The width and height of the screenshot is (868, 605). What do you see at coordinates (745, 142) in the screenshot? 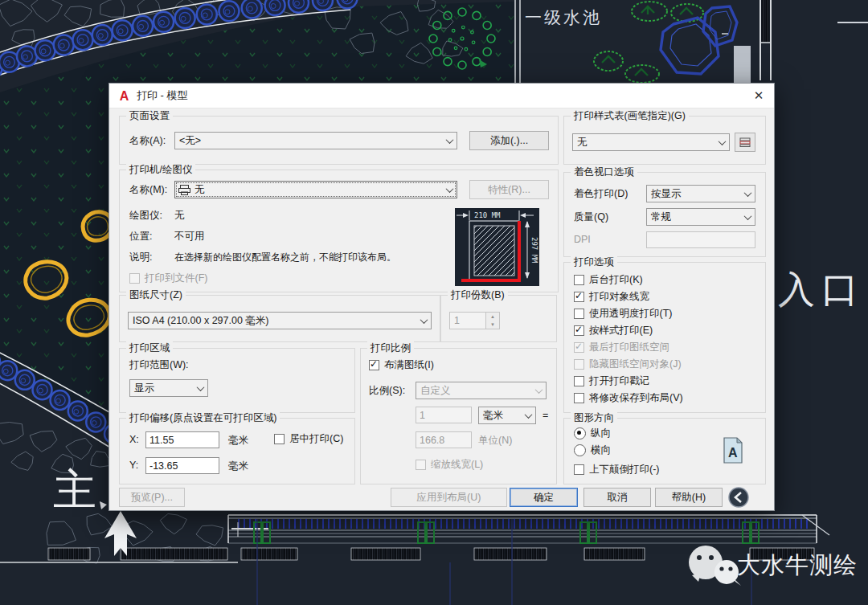
I see `plot-style-editor-icon` at bounding box center [745, 142].